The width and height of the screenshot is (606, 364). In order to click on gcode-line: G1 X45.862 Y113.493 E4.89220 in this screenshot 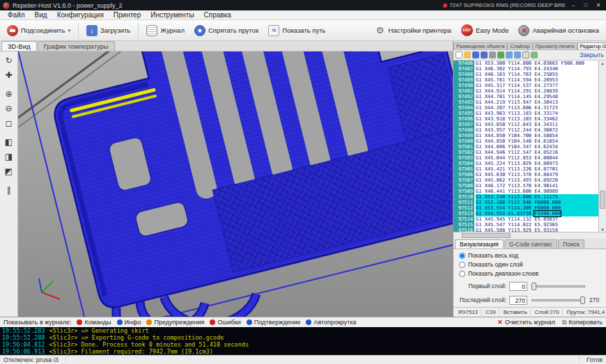, I will do `click(537, 180)`.